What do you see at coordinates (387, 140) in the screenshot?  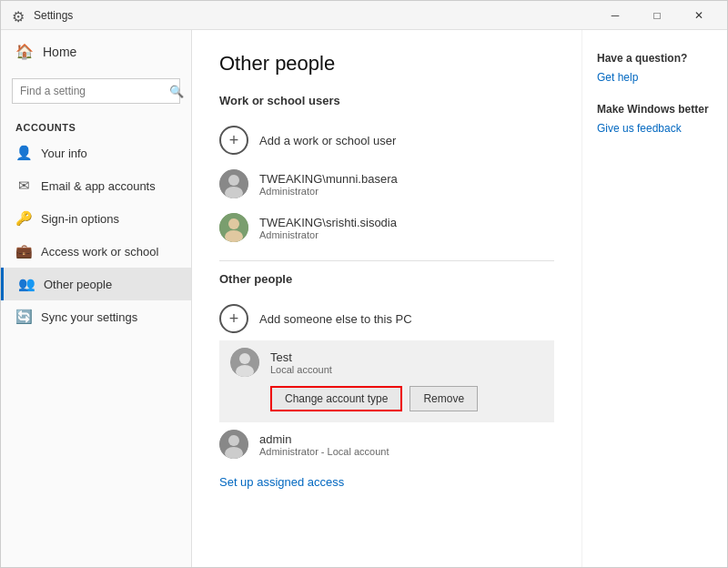 I see `add-work-user-row: + Add a work or school user` at bounding box center [387, 140].